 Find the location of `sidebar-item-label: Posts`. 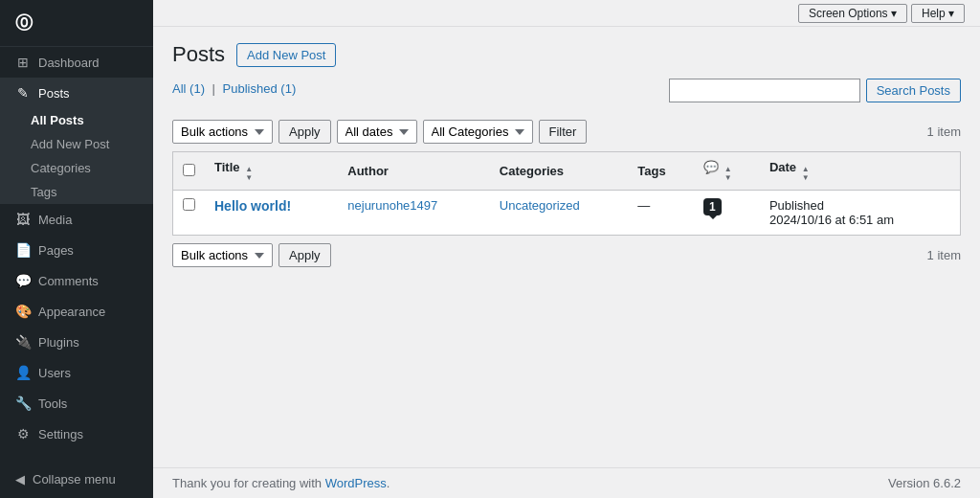

sidebar-item-label: Posts is located at coordinates (54, 94).